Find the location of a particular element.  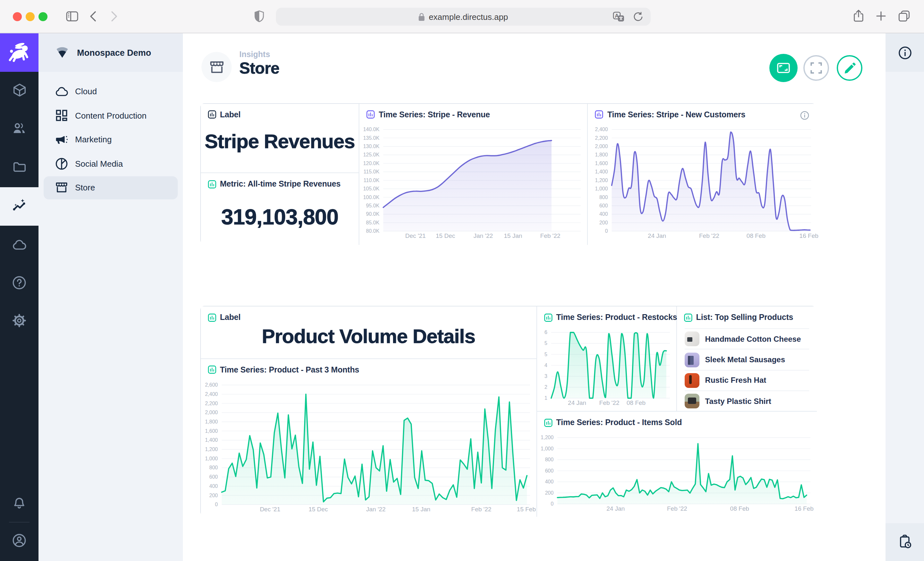

cloud-icon is located at coordinates (20, 246).